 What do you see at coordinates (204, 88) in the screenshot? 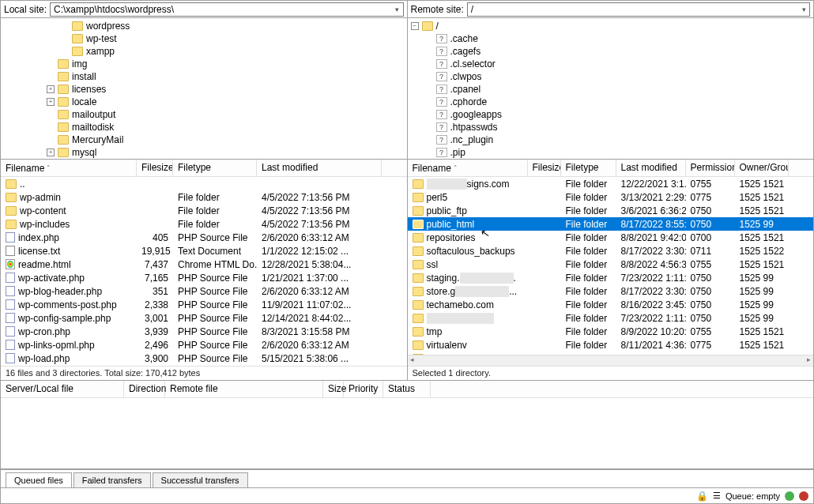
I see `local-directory-tree: wordpresswp-testxamppimginstall+licenses…` at bounding box center [204, 88].